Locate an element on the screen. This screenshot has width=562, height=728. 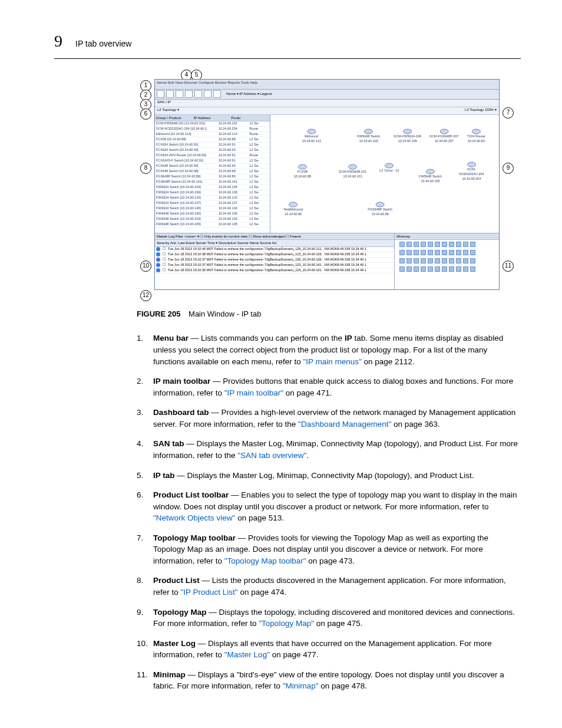
xref-link: "Dashboard Management" is located at coordinates (345, 424).